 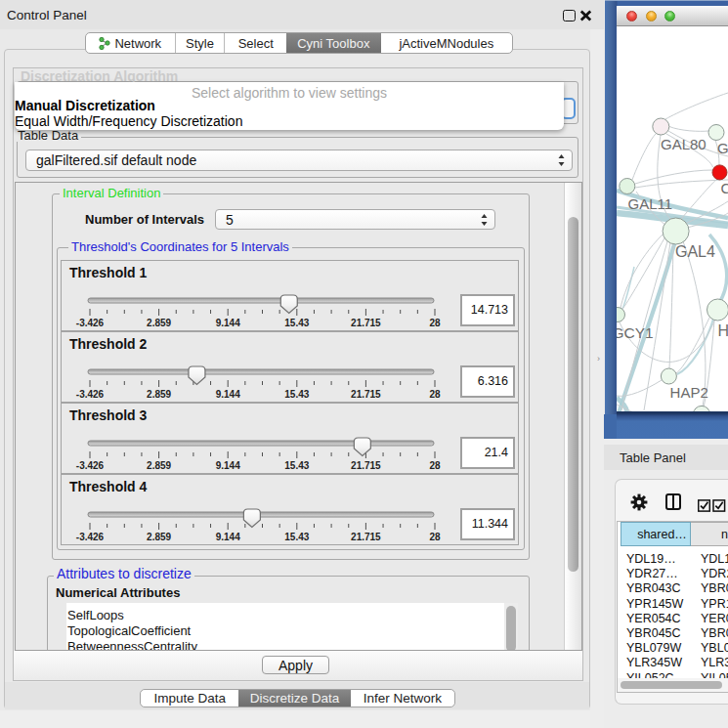 What do you see at coordinates (725, 188) in the screenshot?
I see `svg-text: C` at bounding box center [725, 188].